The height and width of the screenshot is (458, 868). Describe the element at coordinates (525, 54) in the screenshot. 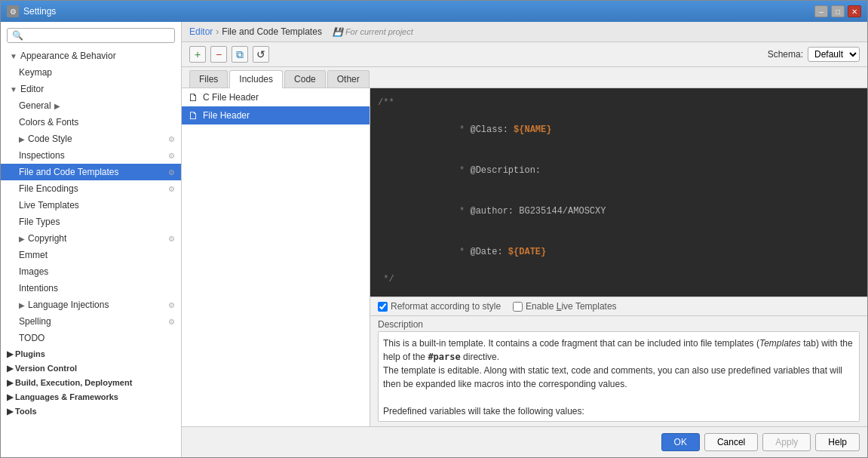

I see `toolbar: + − ⧉ ↺ Schema: Default` at that location.